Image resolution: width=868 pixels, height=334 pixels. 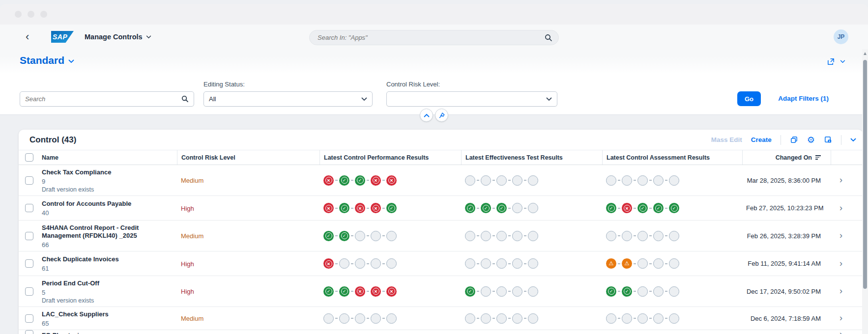 I want to click on settings-gear-icon: ⚙, so click(x=811, y=140).